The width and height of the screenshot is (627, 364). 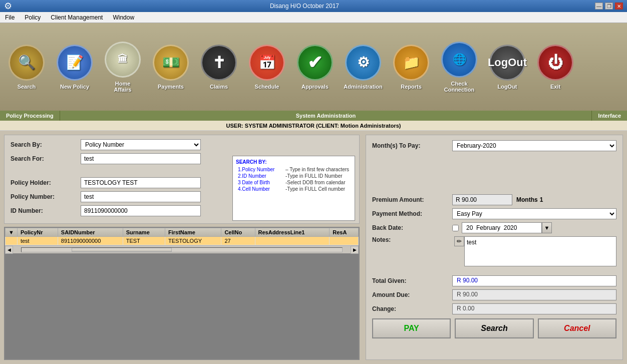 What do you see at coordinates (182, 236) in the screenshot?
I see `policy-table: ▼ PolicyNr SAIDNumber Surname FirstName …` at bounding box center [182, 236].